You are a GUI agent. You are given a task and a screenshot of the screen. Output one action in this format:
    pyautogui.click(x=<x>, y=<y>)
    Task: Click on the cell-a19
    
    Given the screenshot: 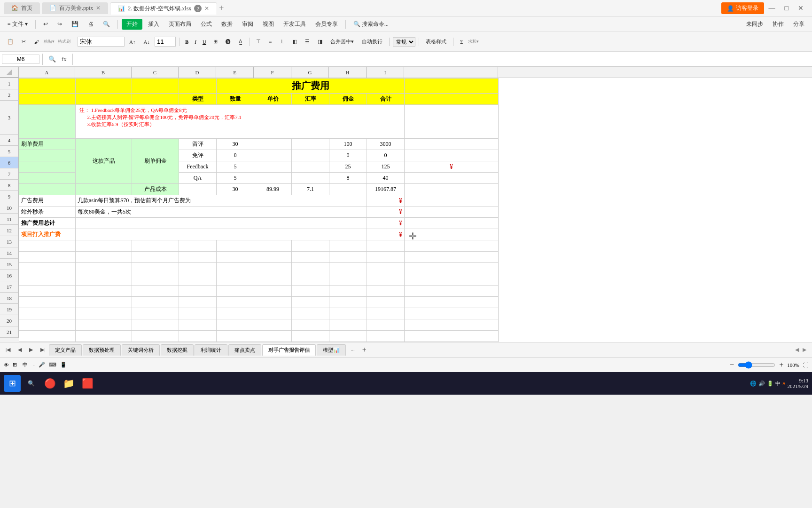 What is the action you would take?
    pyautogui.click(x=47, y=314)
    